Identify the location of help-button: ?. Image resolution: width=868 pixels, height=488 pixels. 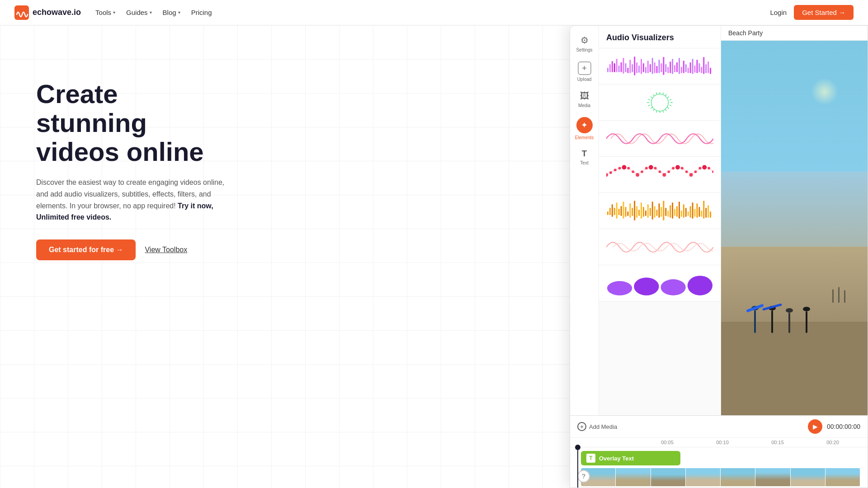
(584, 476).